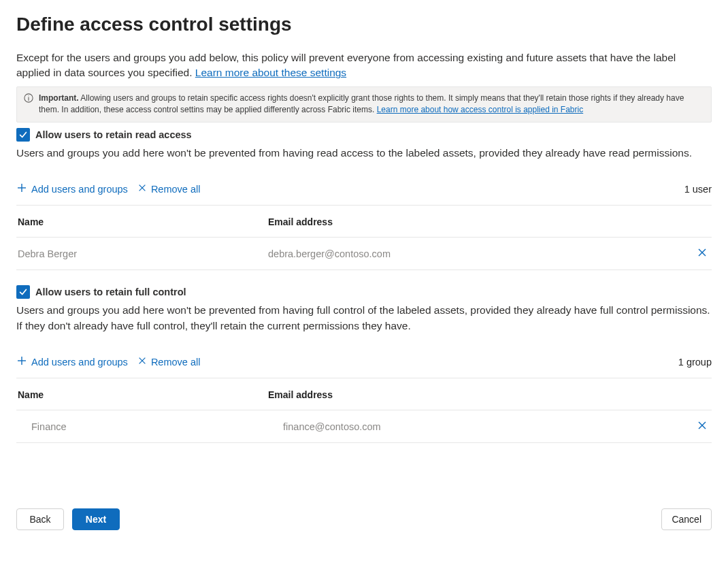  Describe the element at coordinates (364, 193) in the screenshot. I see `read-toolbar: Add users and groups Remove all 1 user` at that location.